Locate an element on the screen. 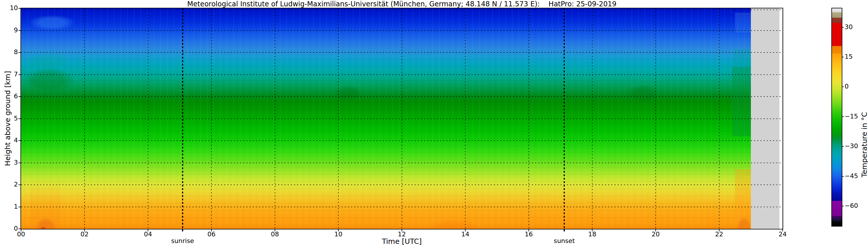  y-tick-label: 3 is located at coordinates (9, 162).